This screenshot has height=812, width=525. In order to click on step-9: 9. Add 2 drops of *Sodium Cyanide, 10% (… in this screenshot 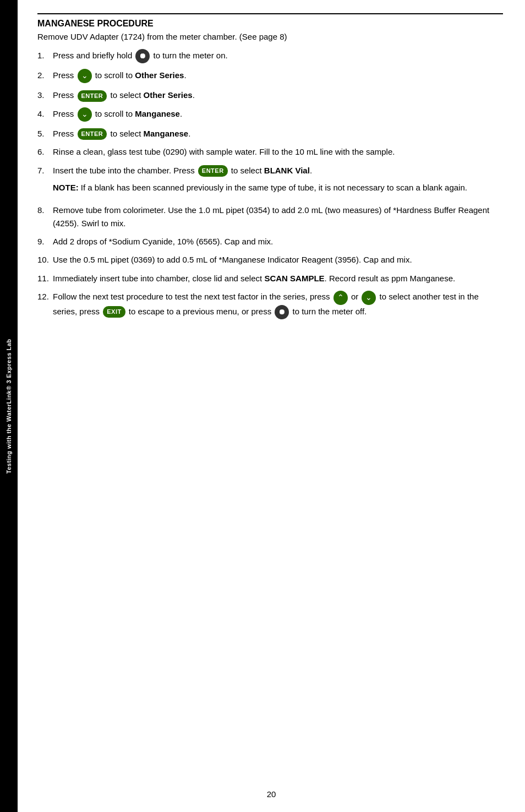, I will do `click(270, 242)`.